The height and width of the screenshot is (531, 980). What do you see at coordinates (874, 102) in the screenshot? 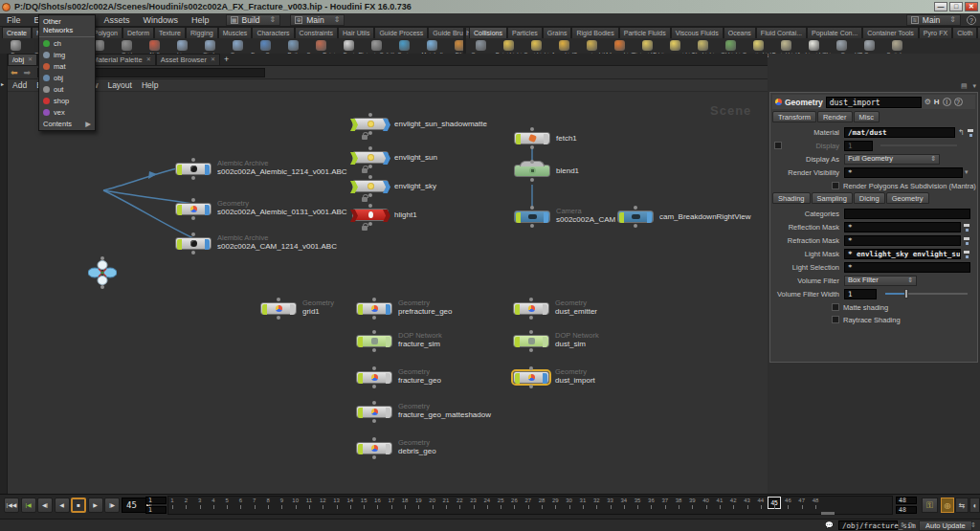
I see `node-name-field: dust_import` at bounding box center [874, 102].